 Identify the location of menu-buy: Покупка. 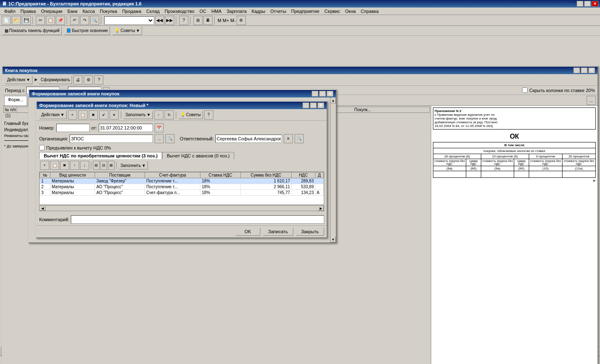
(109, 11).